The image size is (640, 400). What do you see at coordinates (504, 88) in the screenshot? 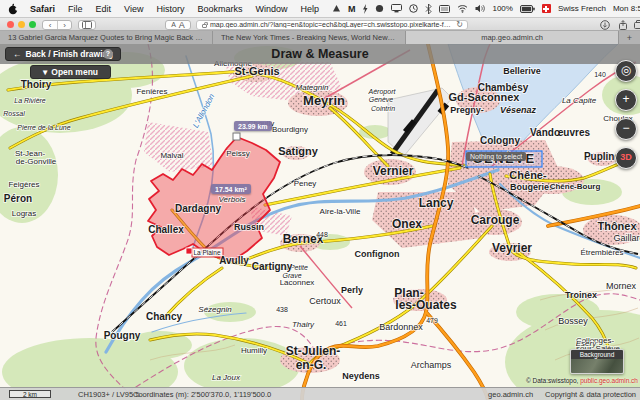
I see `map-label: Chambésy` at bounding box center [504, 88].